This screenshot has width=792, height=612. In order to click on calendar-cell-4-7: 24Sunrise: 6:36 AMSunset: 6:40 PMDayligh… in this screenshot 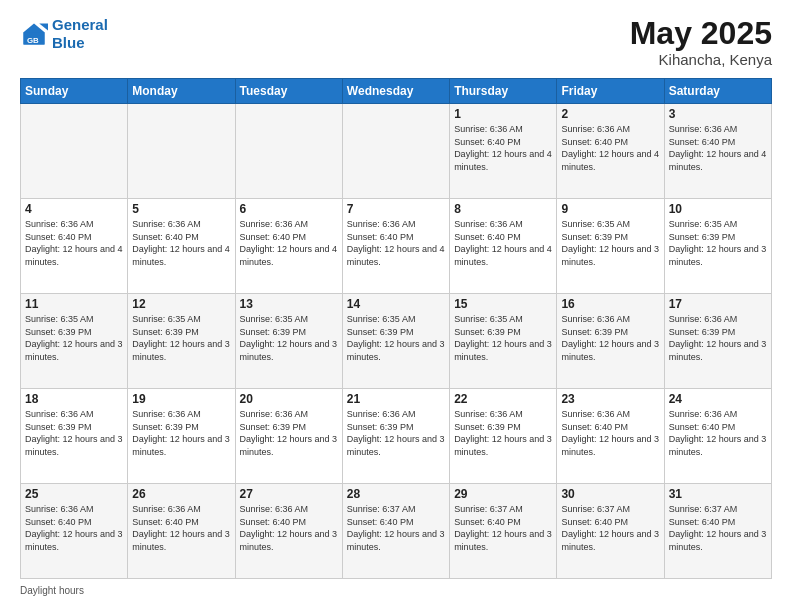, I will do `click(718, 436)`.